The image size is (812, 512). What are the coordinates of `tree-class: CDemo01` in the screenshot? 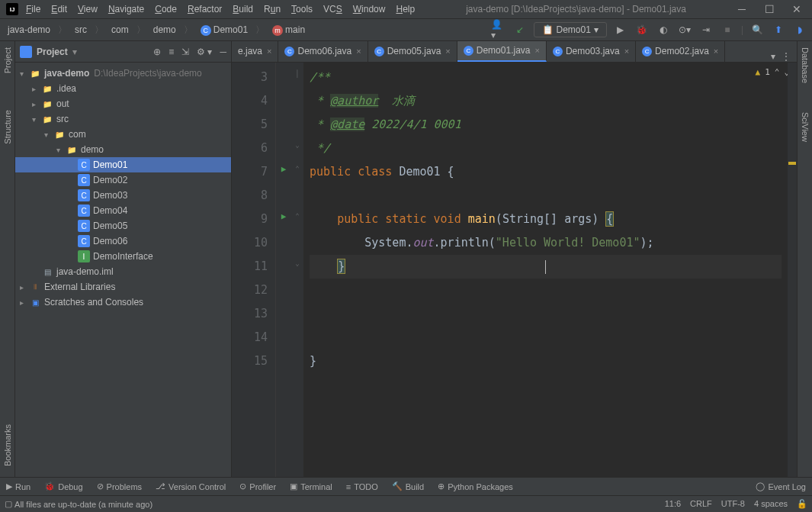 It's located at (124, 165).